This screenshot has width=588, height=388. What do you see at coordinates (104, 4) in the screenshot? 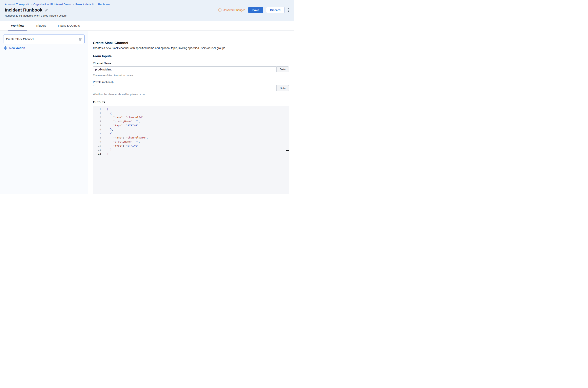
I see `breadcrumb-link-runbooks: Runbooks` at bounding box center [104, 4].